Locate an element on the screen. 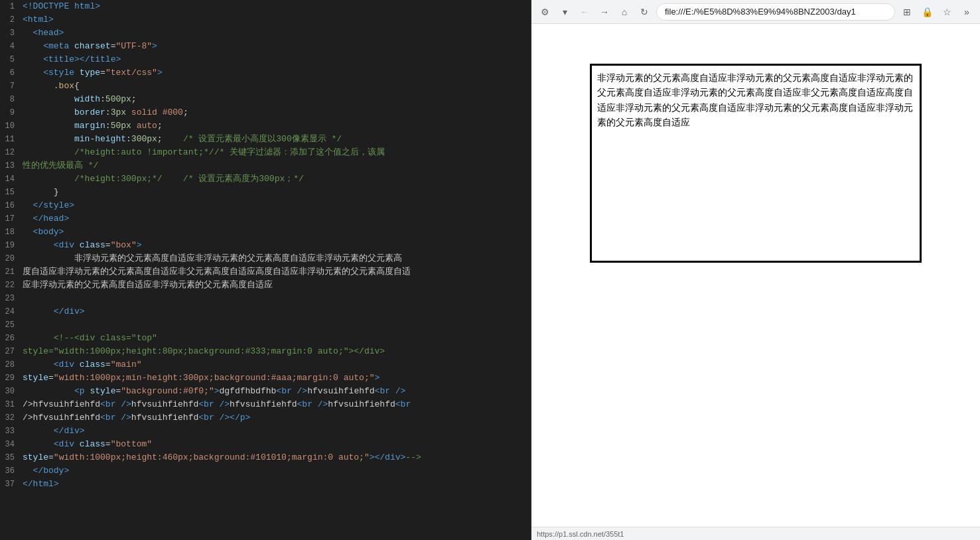  line-content: 应非浮动元素的父元素高度自适应非浮动元素的父元素高度自适应 is located at coordinates (275, 285).